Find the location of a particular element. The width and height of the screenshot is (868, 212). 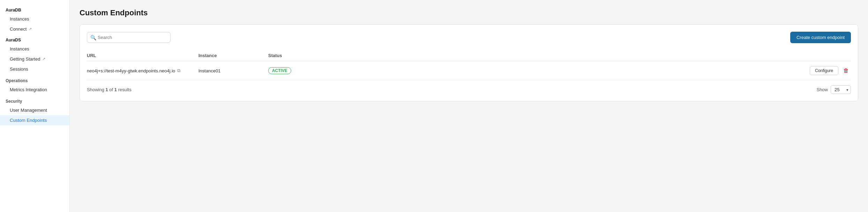

status-badge: ACTIVE is located at coordinates (280, 71).